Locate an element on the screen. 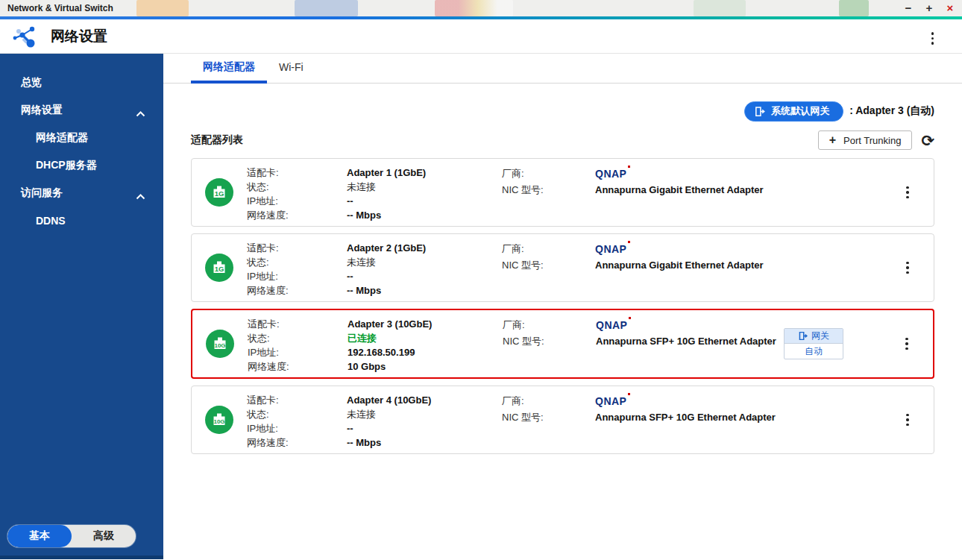  sidebar-item-label: 网络设置 is located at coordinates (42, 110).